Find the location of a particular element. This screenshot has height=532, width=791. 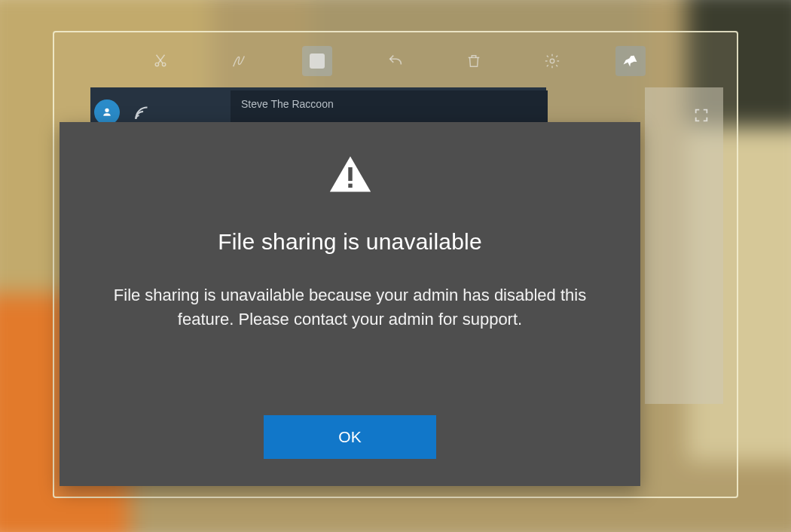

dialog-title: File sharing is unavailable is located at coordinates (350, 242).